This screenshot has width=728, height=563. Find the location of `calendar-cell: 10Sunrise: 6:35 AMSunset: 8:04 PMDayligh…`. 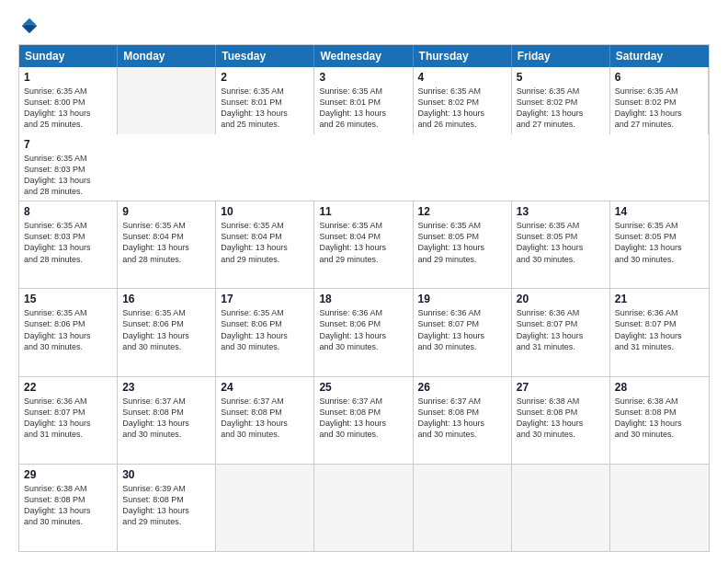

calendar-cell: 10Sunrise: 6:35 AMSunset: 8:04 PMDayligh… is located at coordinates (265, 245).